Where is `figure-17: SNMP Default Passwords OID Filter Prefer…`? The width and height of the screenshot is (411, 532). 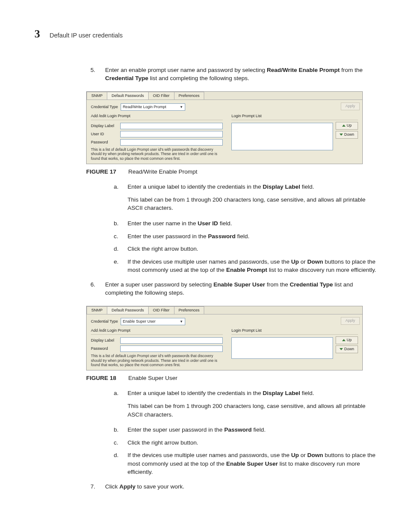 figure-17: SNMP Default Passwords OID Filter Prefer… is located at coordinates (231, 128).